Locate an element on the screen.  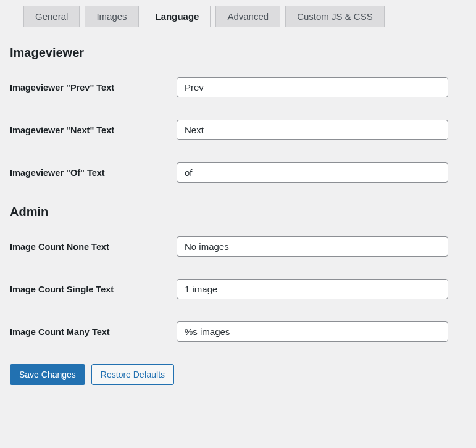
label-count-many: Image Count Many Text is located at coordinates (93, 332).